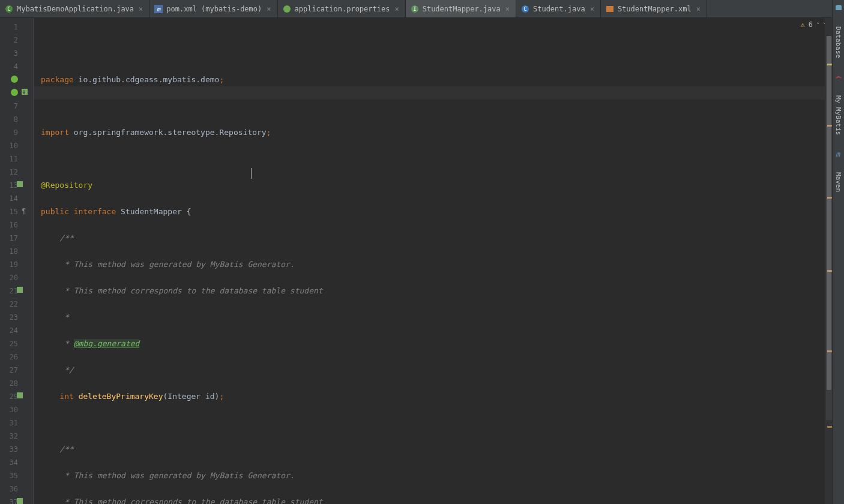 This screenshot has height=504, width=844. I want to click on text-cursor, so click(251, 173).